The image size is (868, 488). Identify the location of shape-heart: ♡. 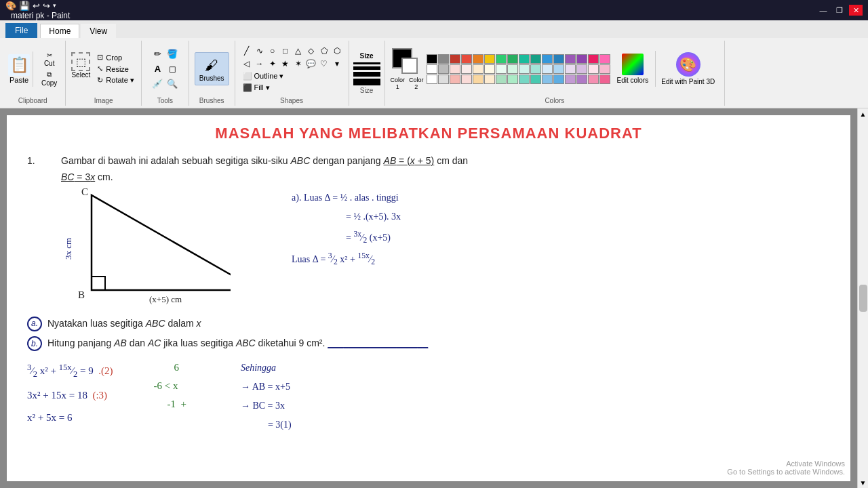
(324, 64).